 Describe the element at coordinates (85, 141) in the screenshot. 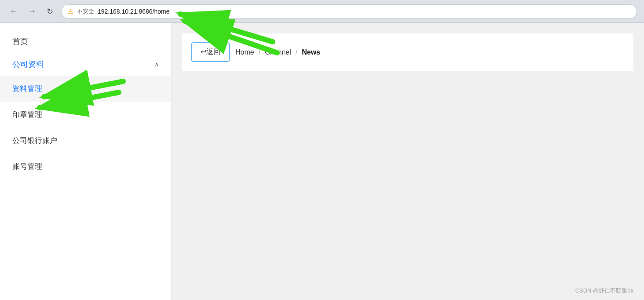

I see `sidebar-item-bank-account: 公司银行账户` at that location.